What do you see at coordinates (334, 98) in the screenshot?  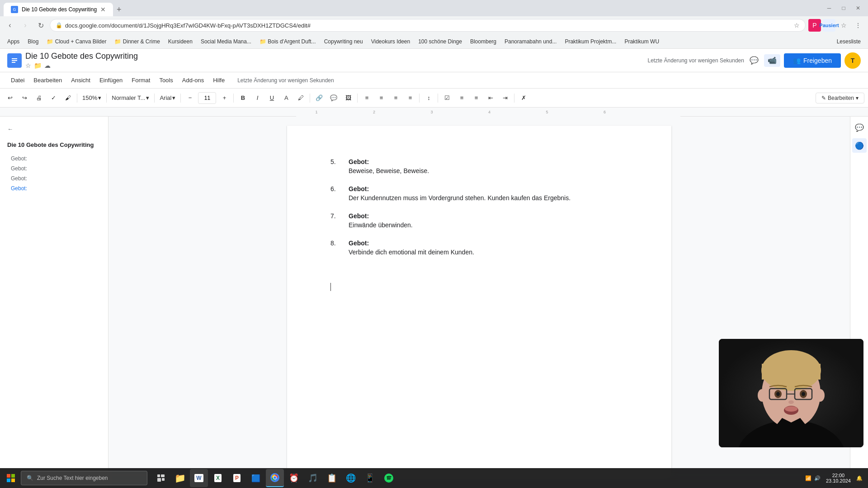 I see `comment-insert-button: 💬` at bounding box center [334, 98].